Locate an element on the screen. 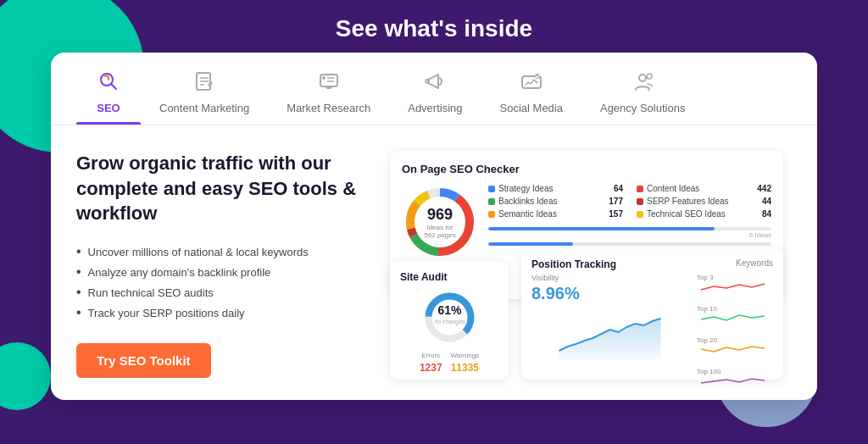 Image resolution: width=868 pixels, height=444 pixels. tab-agency-solutions-label: Agency Solutions is located at coordinates (643, 108).